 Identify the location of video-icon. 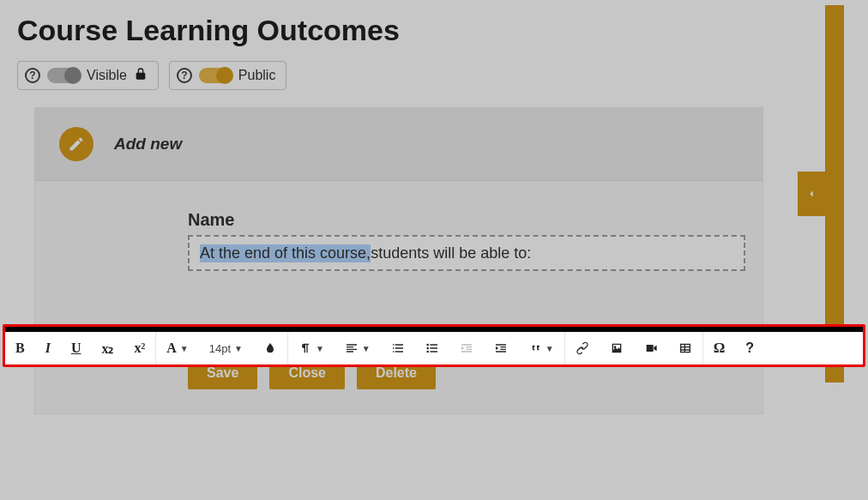
(651, 348).